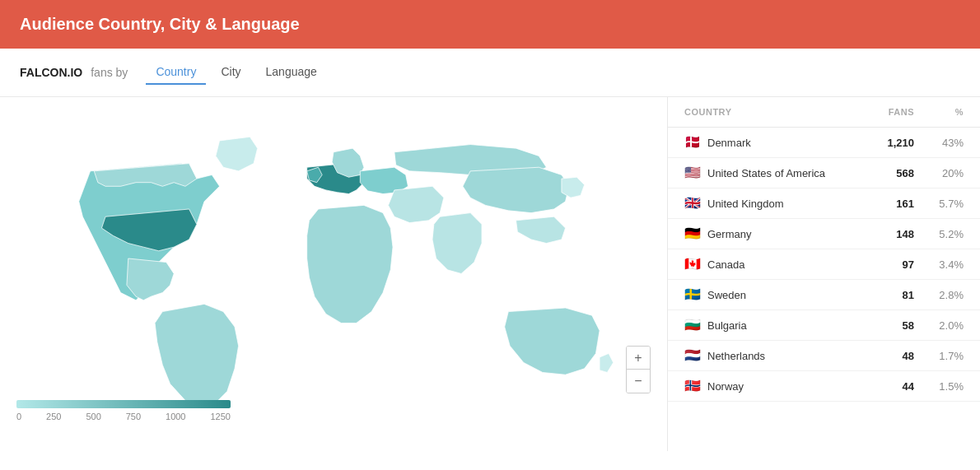 Image resolution: width=980 pixels, height=470 pixels. What do you see at coordinates (766, 234) in the screenshot?
I see `country-cell: 🇩🇪 Germany` at bounding box center [766, 234].